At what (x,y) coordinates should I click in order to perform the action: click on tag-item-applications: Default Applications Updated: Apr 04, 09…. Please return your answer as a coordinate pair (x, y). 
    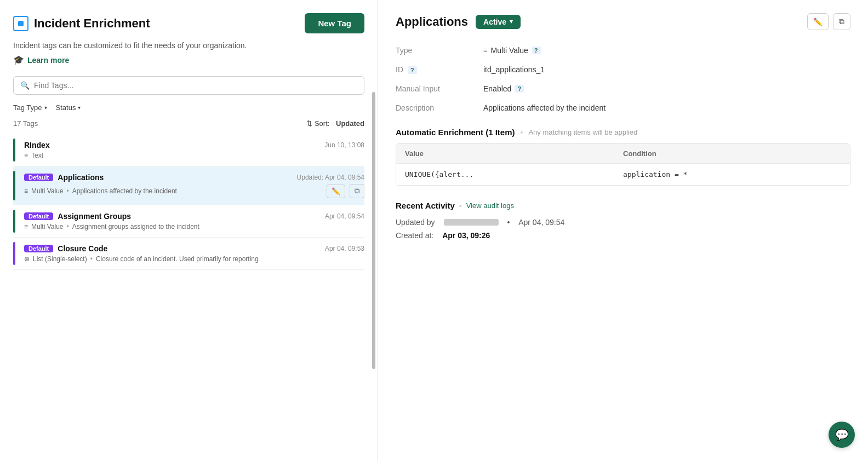
    Looking at the image, I should click on (189, 186).